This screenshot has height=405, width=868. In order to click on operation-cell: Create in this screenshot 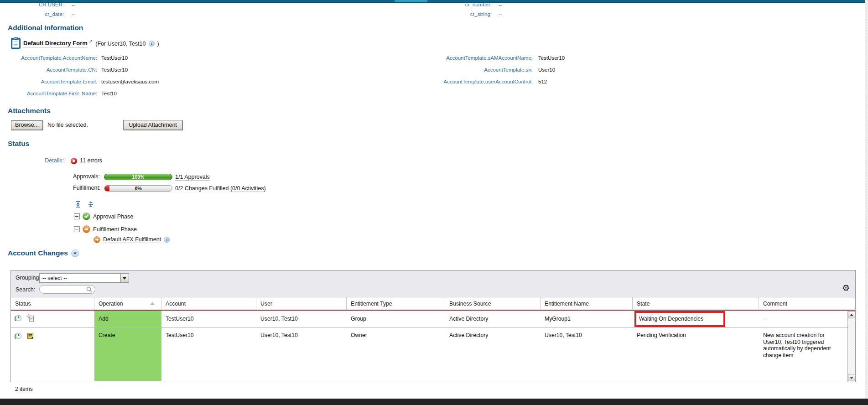, I will do `click(128, 354)`.